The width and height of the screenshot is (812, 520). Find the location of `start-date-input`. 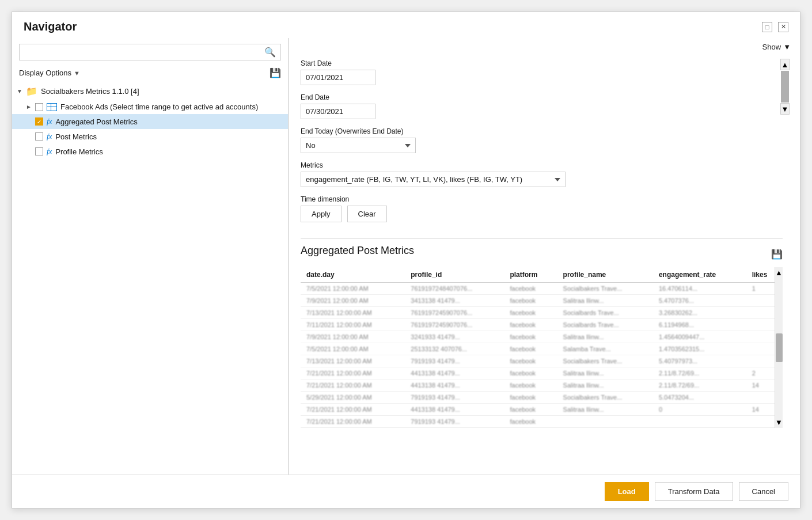

start-date-input is located at coordinates (338, 77).